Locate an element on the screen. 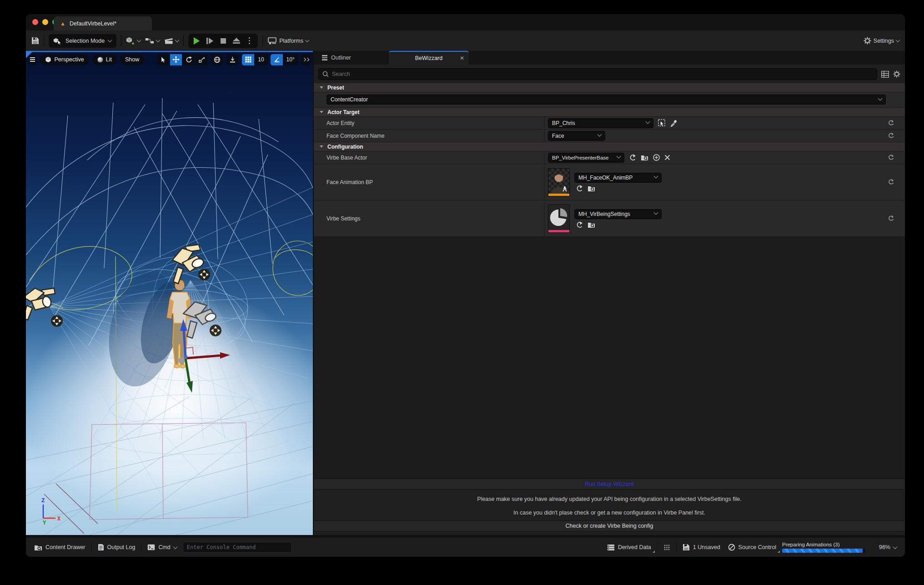 Image resolution: width=924 pixels, height=585 pixels. virbe-settings-dropdown: MH_VirBeingSettings is located at coordinates (618, 214).